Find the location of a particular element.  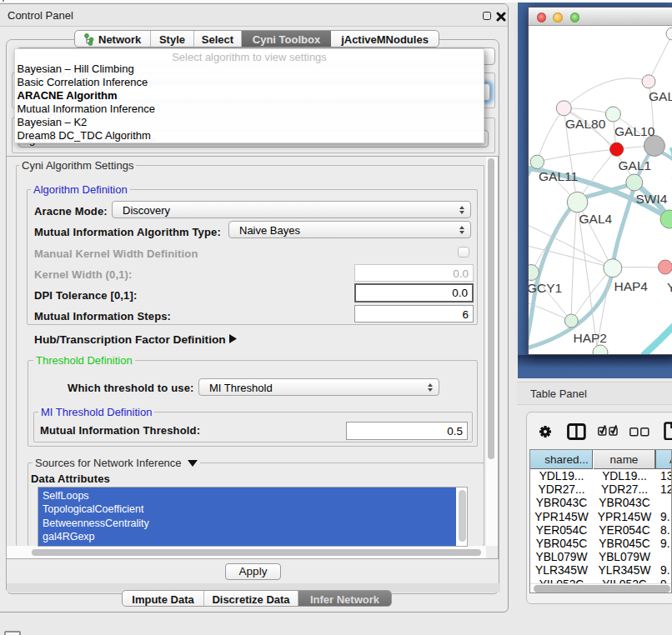

svg-text: GAL4 is located at coordinates (596, 218).